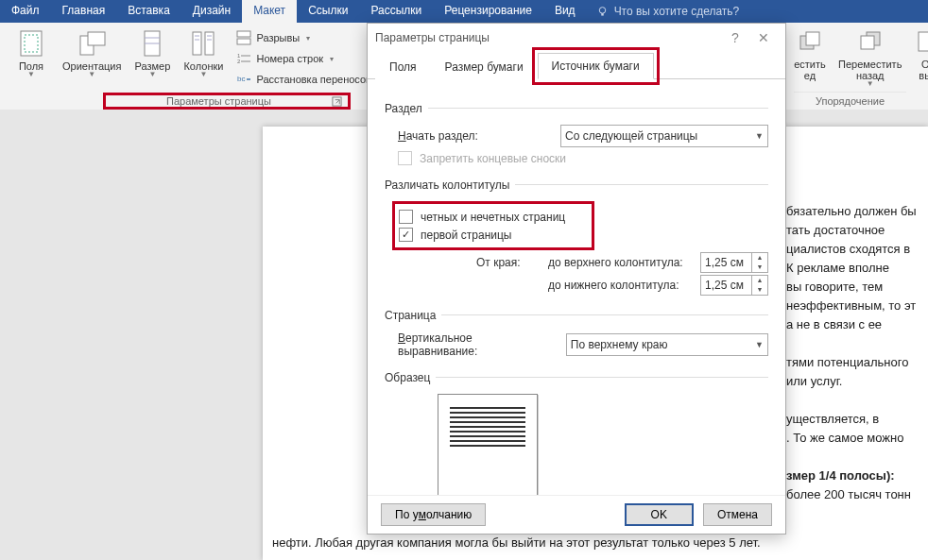 This screenshot has width=928, height=560. Describe the element at coordinates (336, 102) in the screenshot. I see `dialog-launcher-icon` at that location.